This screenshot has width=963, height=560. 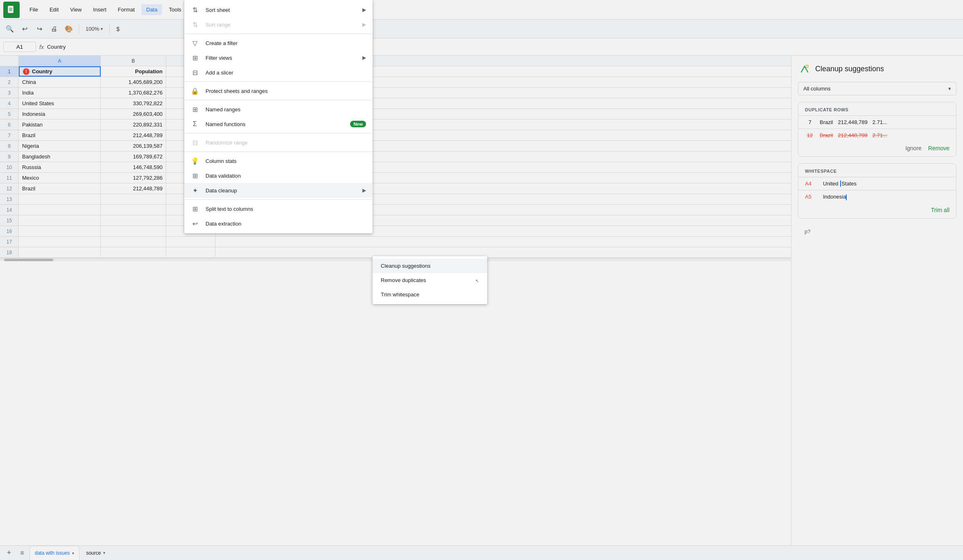 I want to click on menu-item-label: Sort range, so click(x=218, y=25).